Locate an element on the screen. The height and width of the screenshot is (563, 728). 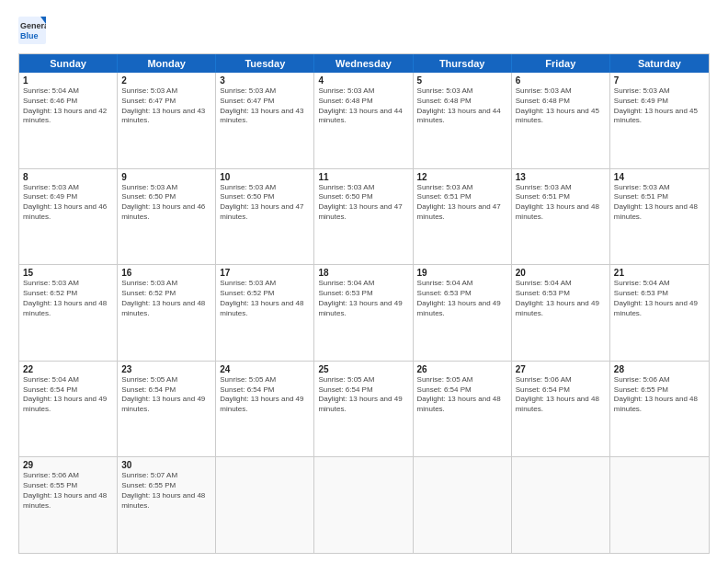
day-number: 5 is located at coordinates (462, 81).